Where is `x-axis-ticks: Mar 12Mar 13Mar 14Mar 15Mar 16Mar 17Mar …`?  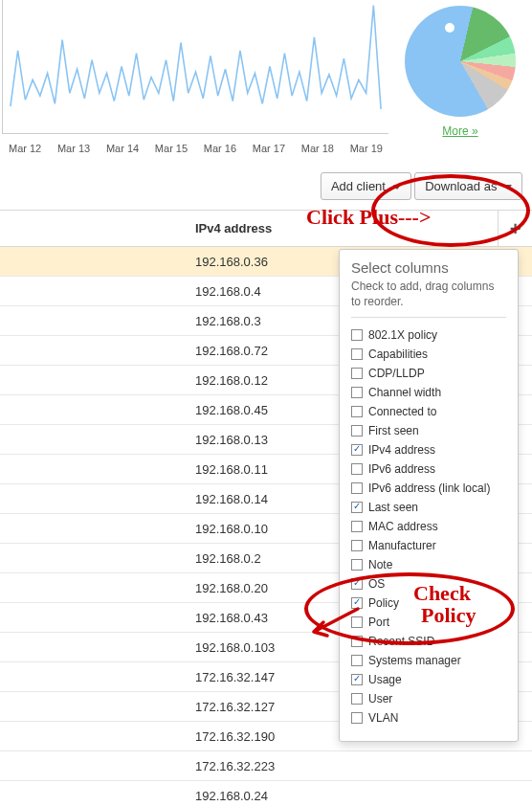
x-axis-ticks: Mar 12Mar 13Mar 14Mar 15Mar 16Mar 17Mar … is located at coordinates (195, 148).